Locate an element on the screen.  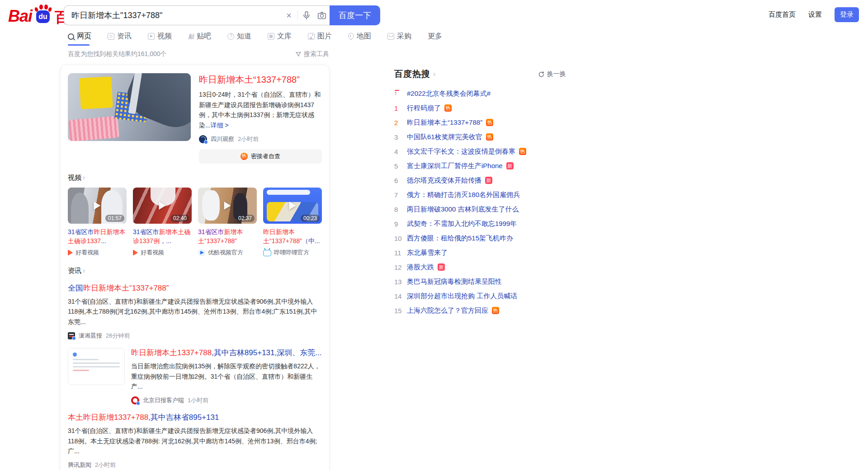
close-contact-check-bar: 热 密接者自查 is located at coordinates (260, 156).